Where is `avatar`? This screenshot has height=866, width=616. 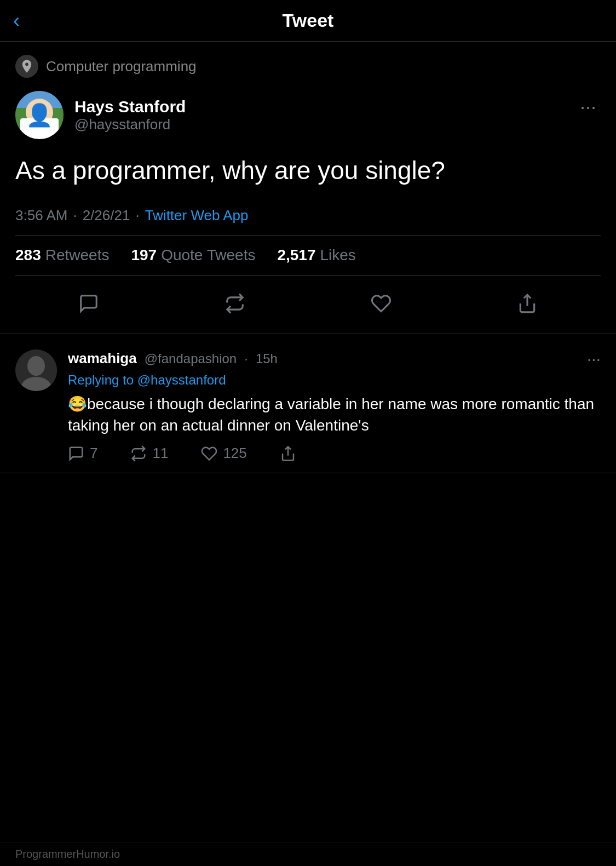
avatar is located at coordinates (39, 115).